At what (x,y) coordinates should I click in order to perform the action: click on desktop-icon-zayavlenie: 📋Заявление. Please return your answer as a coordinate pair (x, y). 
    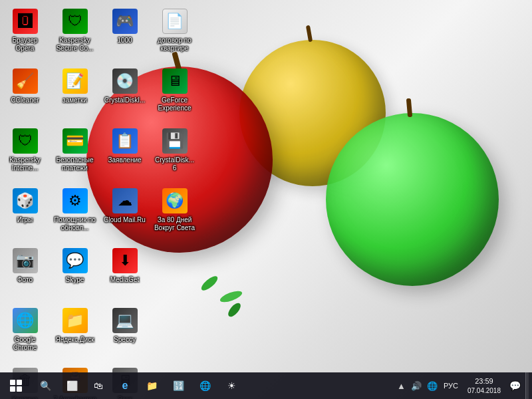
    Looking at the image, I should click on (125, 153).